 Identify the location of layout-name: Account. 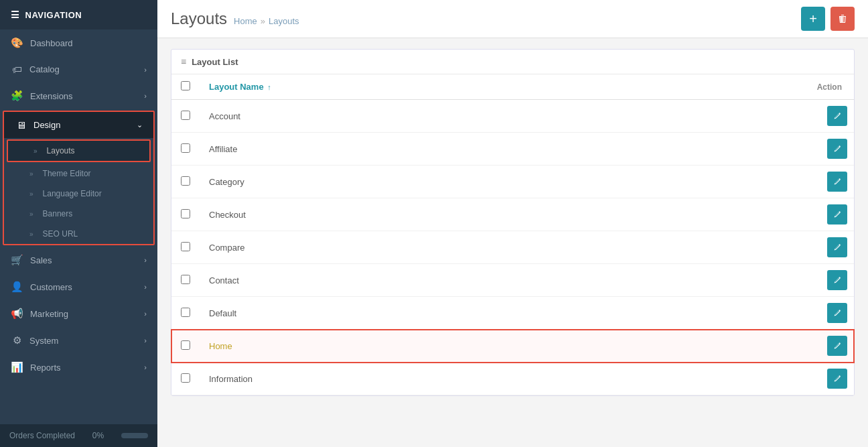
(225, 117).